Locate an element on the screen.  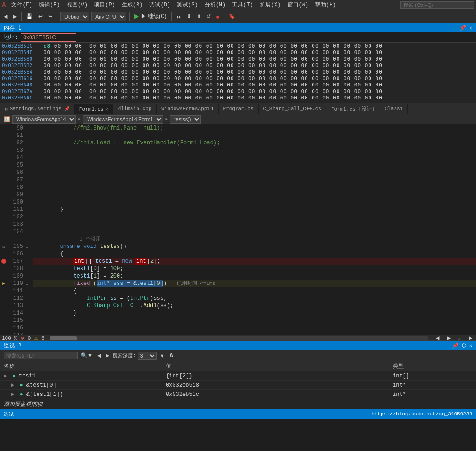
watch-pin-icon: 📌 is located at coordinates (456, 346).